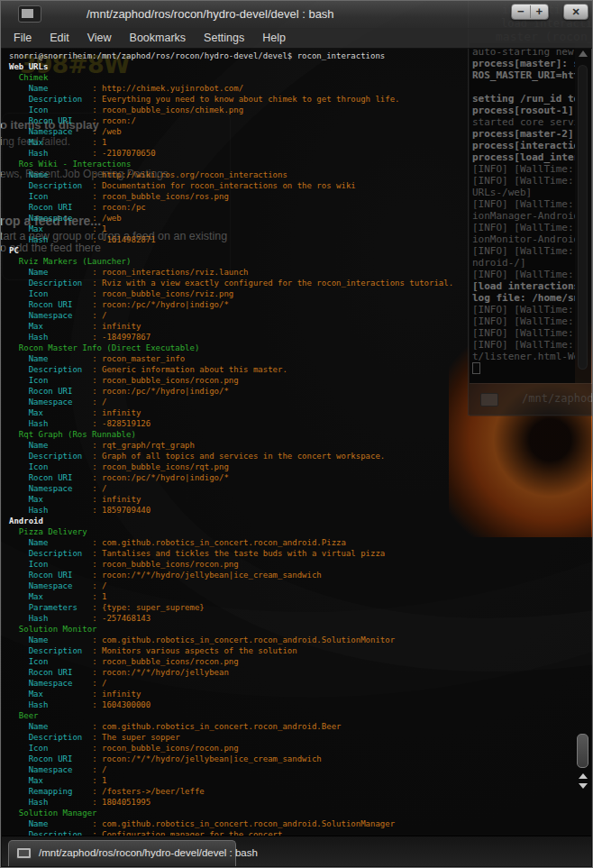  What do you see at coordinates (300, 813) in the screenshot?
I see `terminal-line: Solution Manager` at bounding box center [300, 813].